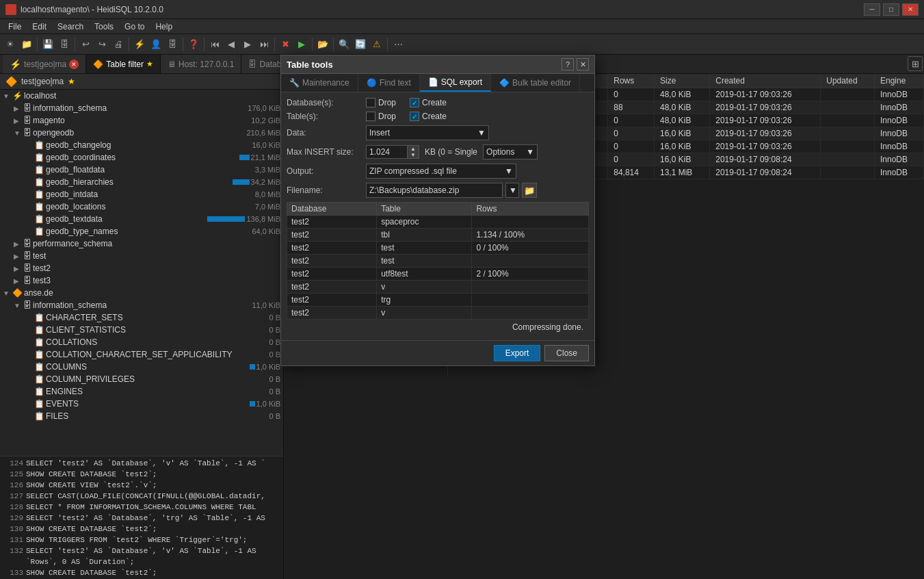 The width and height of the screenshot is (924, 579). Describe the element at coordinates (142, 342) in the screenshot. I see `tree-collations: 📋 COLLATIONS 0 B` at that location.